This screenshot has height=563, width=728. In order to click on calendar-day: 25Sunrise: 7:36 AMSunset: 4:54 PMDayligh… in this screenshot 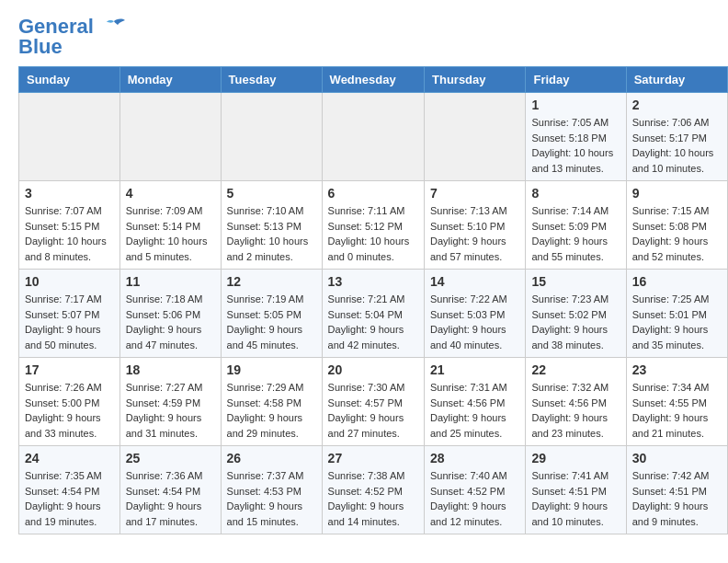, I will do `click(170, 490)`.